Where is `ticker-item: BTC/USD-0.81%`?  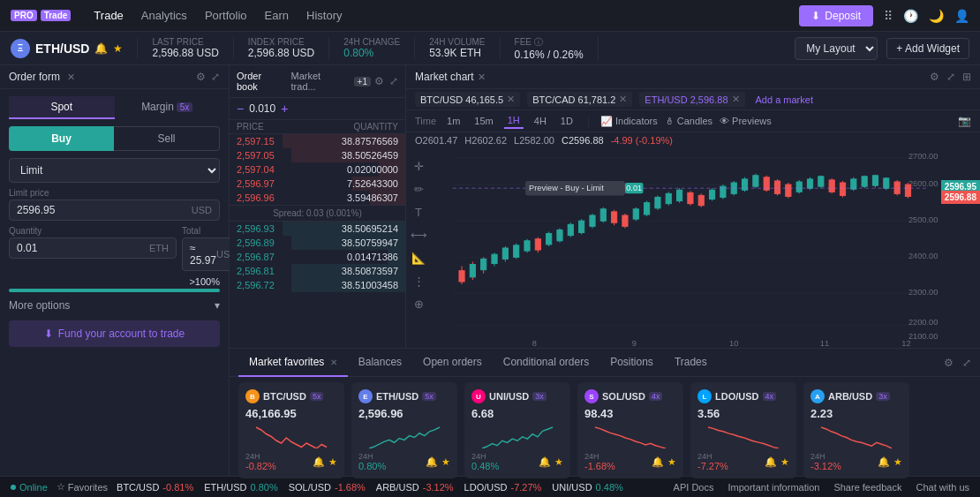 ticker-item: BTC/USD-0.81% is located at coordinates (155, 487).